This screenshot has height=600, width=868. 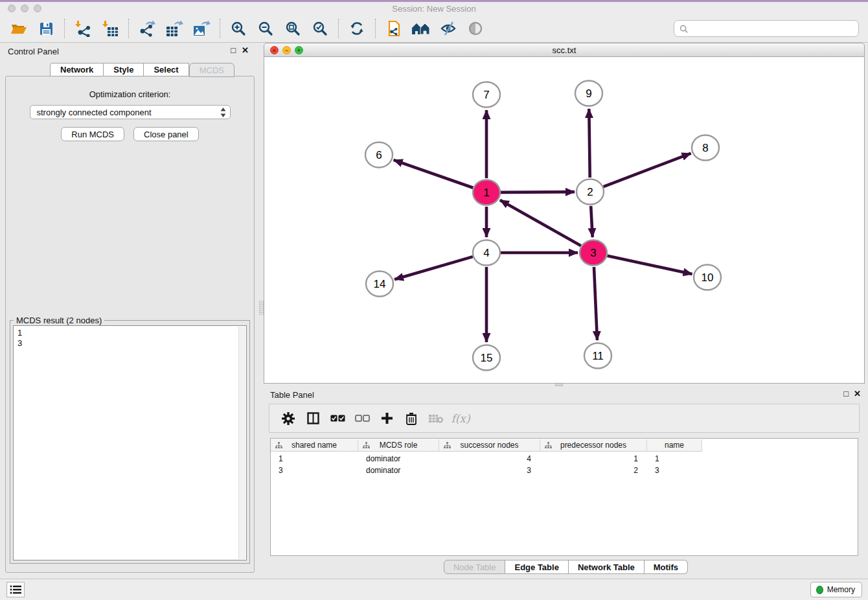 I want to click on show-hide-button, so click(x=475, y=29).